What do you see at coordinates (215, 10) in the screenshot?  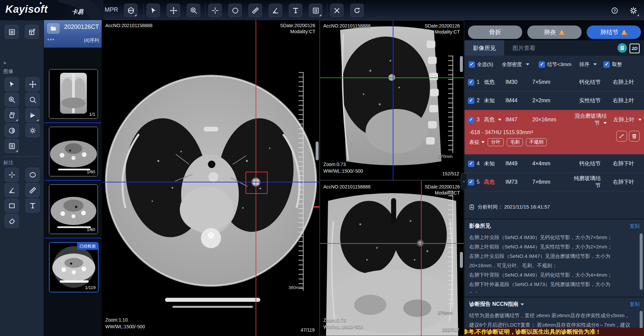 I see `crosshair-tool-button` at bounding box center [215, 10].